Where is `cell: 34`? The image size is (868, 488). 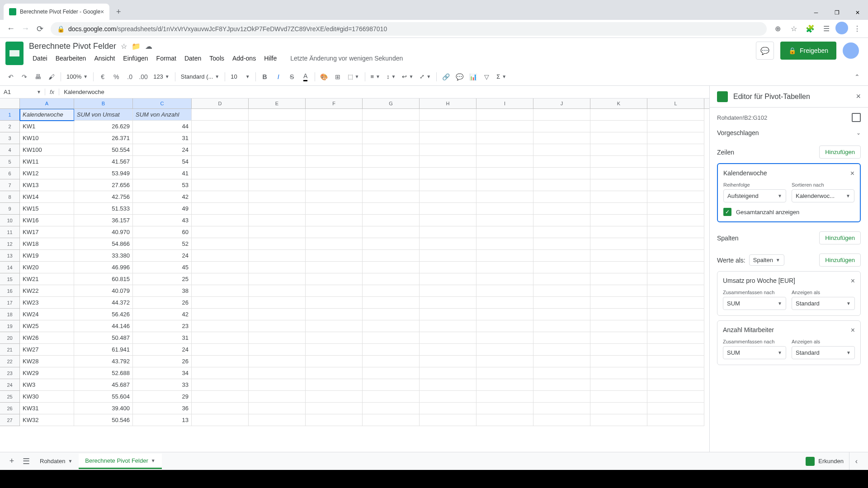
cell: 34 is located at coordinates (162, 373).